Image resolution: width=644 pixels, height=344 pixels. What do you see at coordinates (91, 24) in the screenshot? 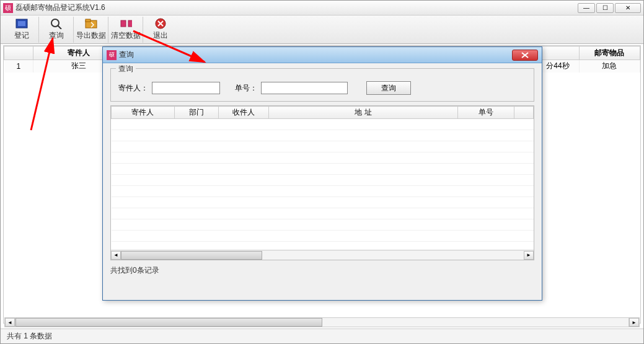
I see `export-icon` at bounding box center [91, 24].